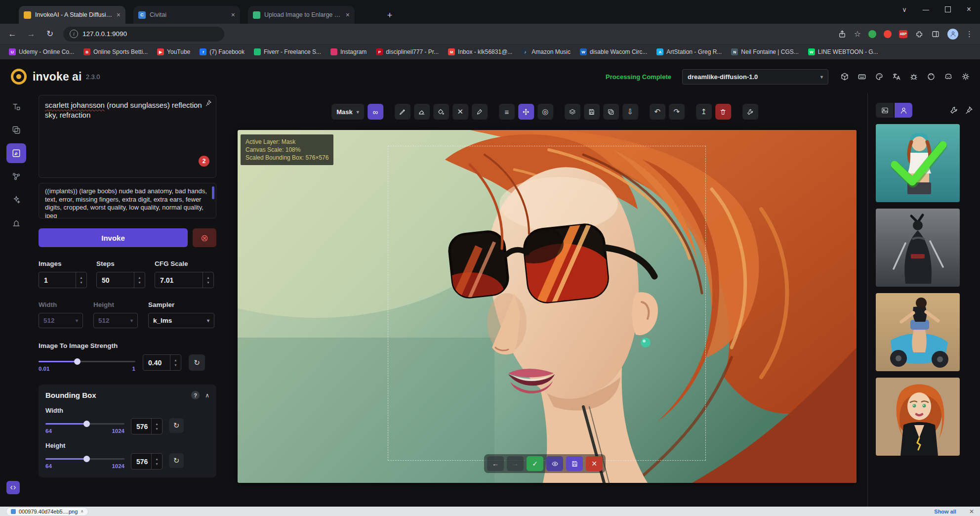  Describe the element at coordinates (750, 112) in the screenshot. I see `canvas-settings-button` at that location.